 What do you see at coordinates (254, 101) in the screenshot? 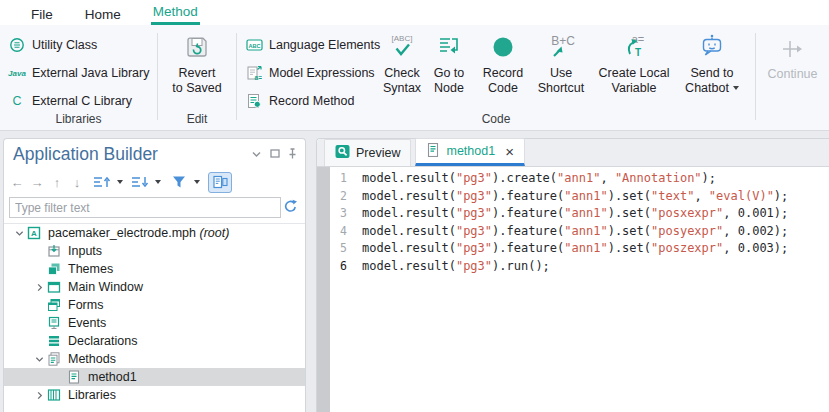
I see `record-method-icon` at bounding box center [254, 101].